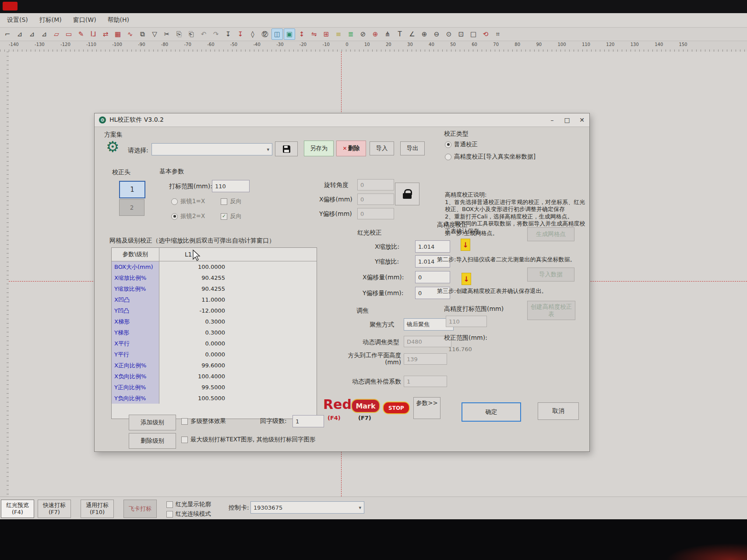  Describe the element at coordinates (7, 34) in the screenshot. I see `node-edit-icon: ⌐` at that location.